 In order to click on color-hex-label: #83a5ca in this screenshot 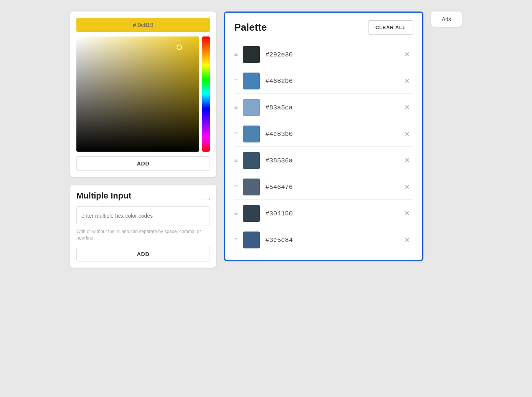, I will do `click(330, 108)`.